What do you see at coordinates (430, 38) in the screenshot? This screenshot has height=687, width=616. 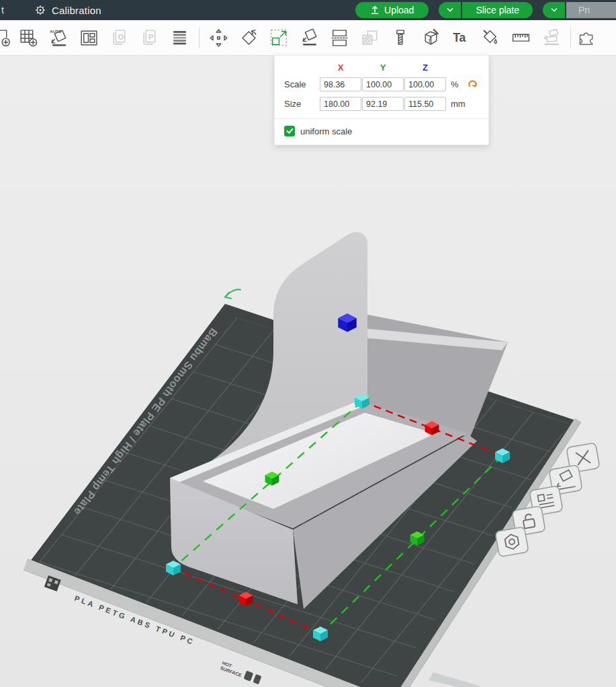 I see `cut-tool-icon` at bounding box center [430, 38].